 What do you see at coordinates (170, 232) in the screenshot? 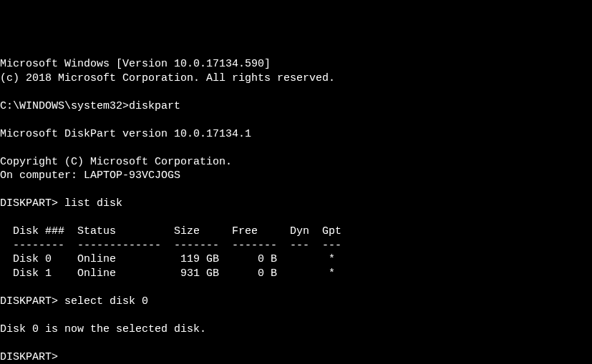
I see `table-header: Disk ### Status Size Free Dyn Gpt` at bounding box center [170, 232].